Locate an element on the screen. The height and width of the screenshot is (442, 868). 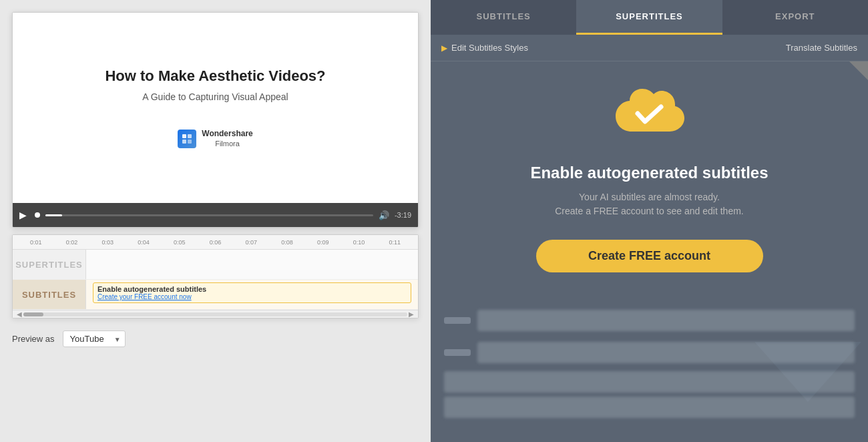
tab-subtitles: SUBTITLES is located at coordinates (503, 17).